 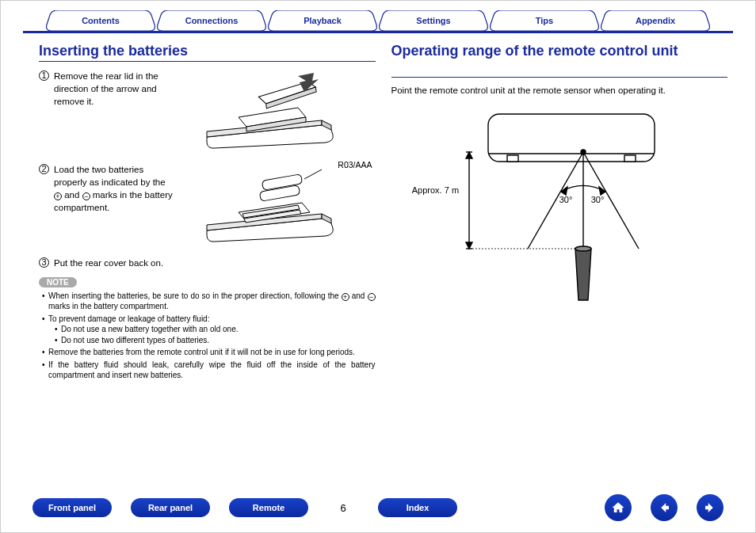 What do you see at coordinates (323, 21) in the screenshot?
I see `tab-playback: Playback` at bounding box center [323, 21].